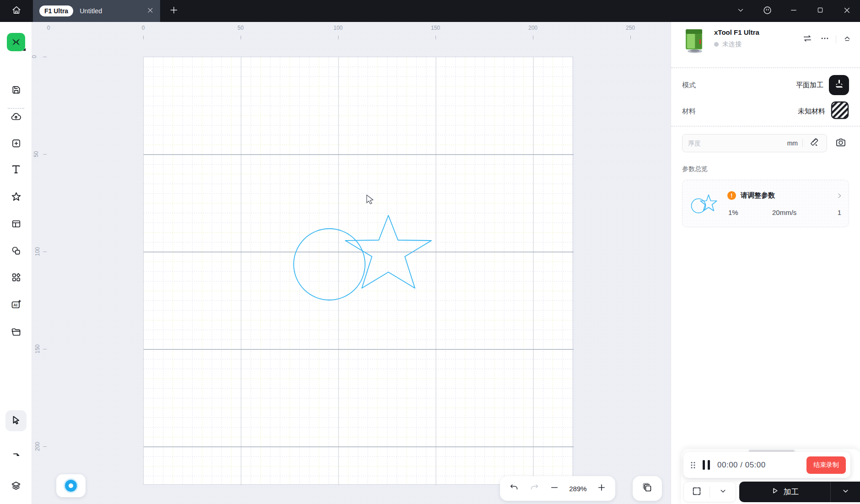 The height and width of the screenshot is (504, 860). I want to click on circle-shape, so click(329, 264).